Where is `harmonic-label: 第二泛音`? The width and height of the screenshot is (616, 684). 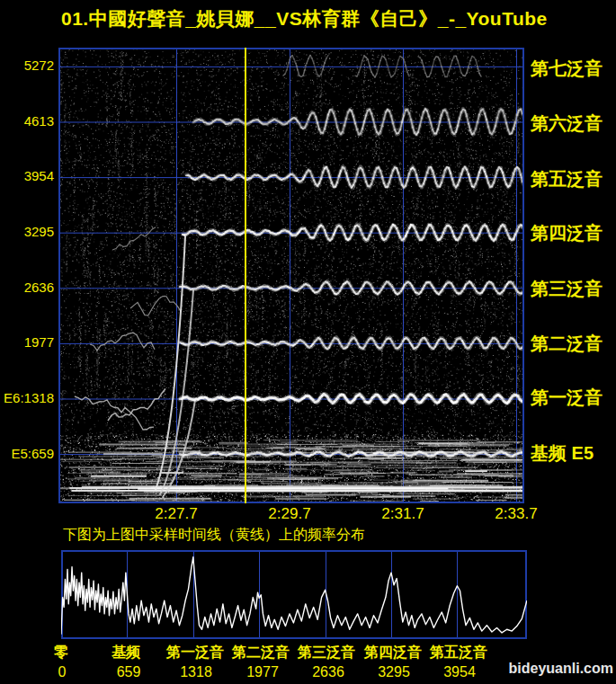 harmonic-label: 第二泛音 is located at coordinates (573, 343).